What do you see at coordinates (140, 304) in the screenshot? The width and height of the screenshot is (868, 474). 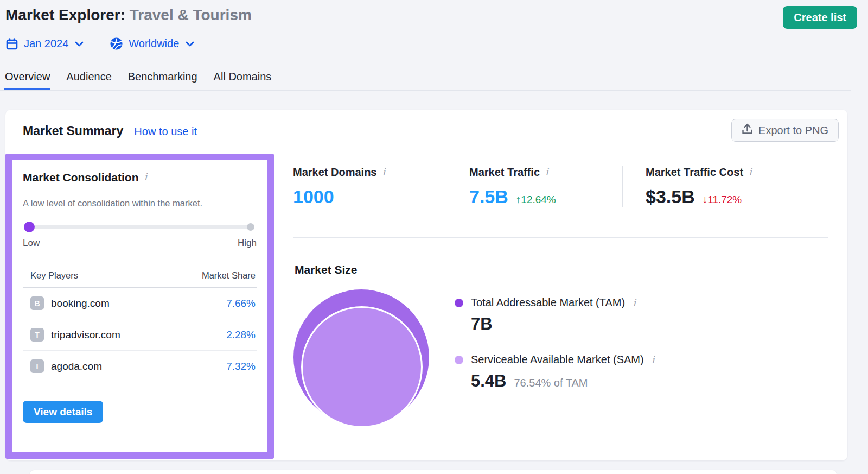 I see `table-row: B booking.com 7.66%` at bounding box center [140, 304].